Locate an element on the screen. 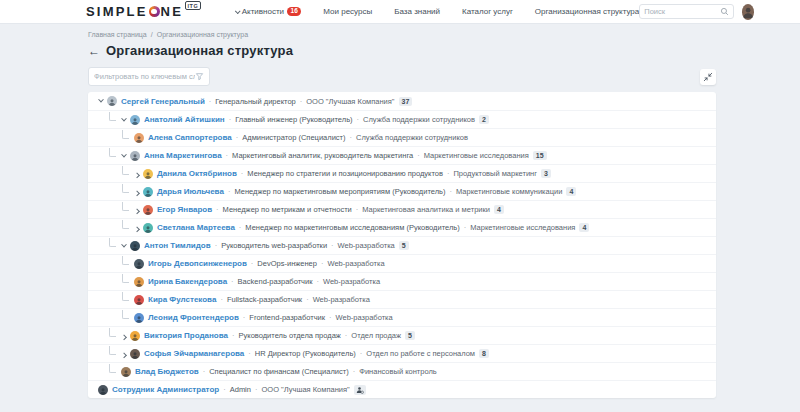 This screenshot has width=800, height=412. tree-row: Светлана Мартеева·Менеджер по маркетинго… is located at coordinates (402, 227).